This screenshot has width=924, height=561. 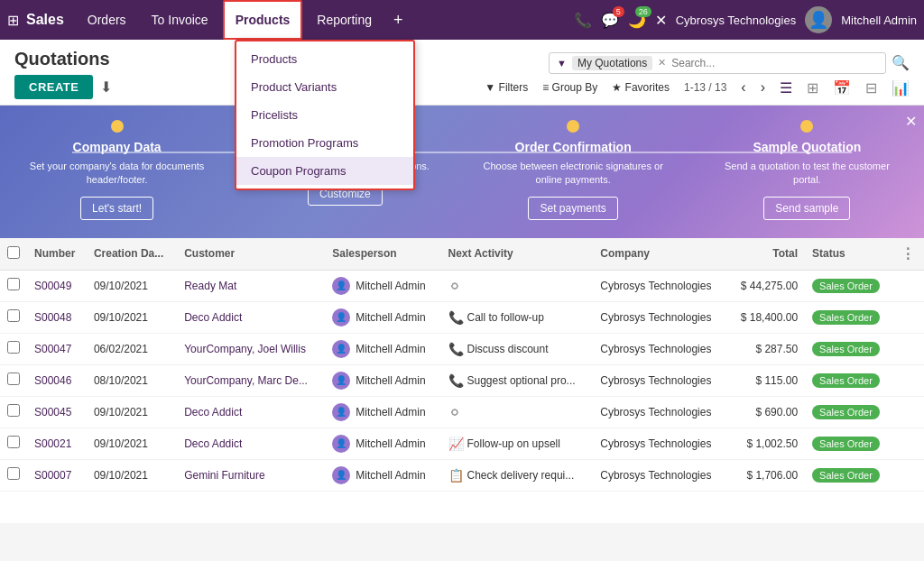 What do you see at coordinates (57, 444) in the screenshot?
I see `row-number-5: S00021` at bounding box center [57, 444].